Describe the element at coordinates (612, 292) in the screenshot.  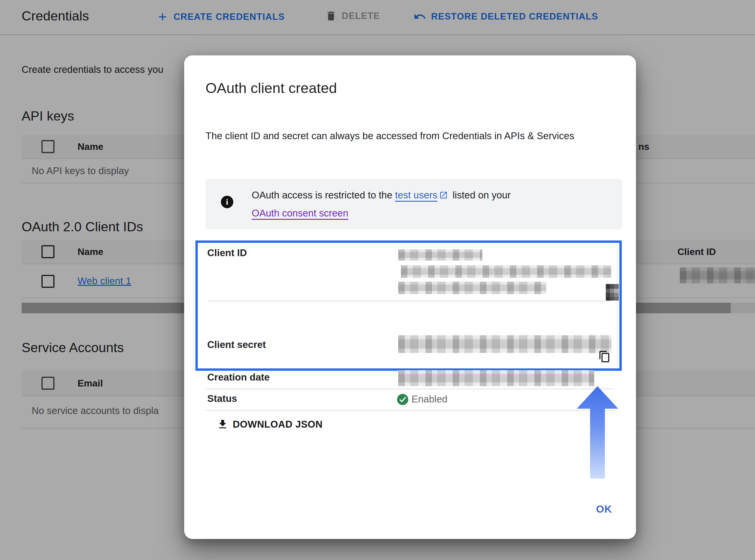
I see `client-id-copy-icon-redacted` at that location.